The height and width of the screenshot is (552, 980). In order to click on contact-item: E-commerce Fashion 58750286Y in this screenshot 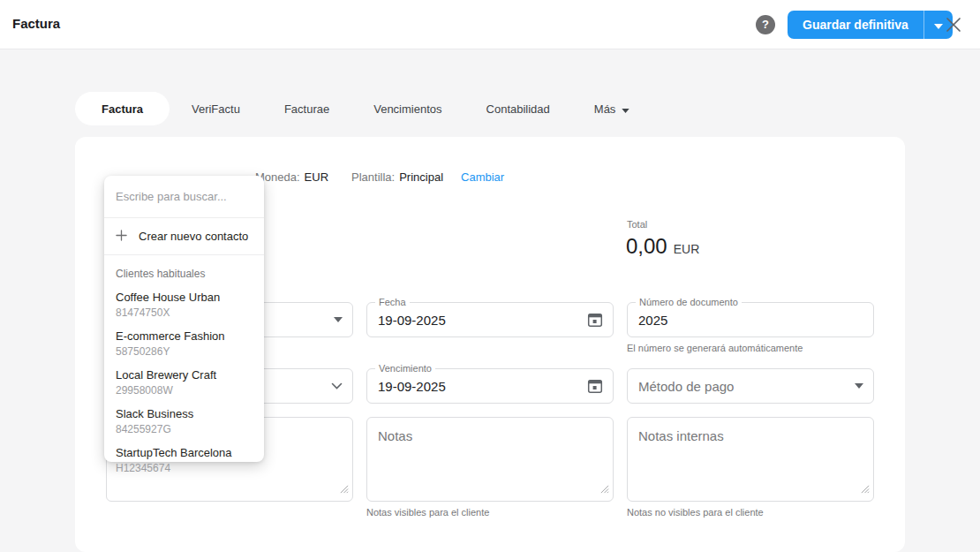, I will do `click(184, 344)`.